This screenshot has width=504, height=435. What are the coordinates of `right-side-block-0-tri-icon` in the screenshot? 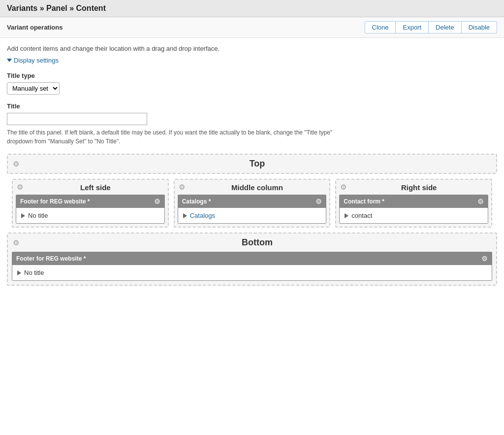 It's located at (346, 216).